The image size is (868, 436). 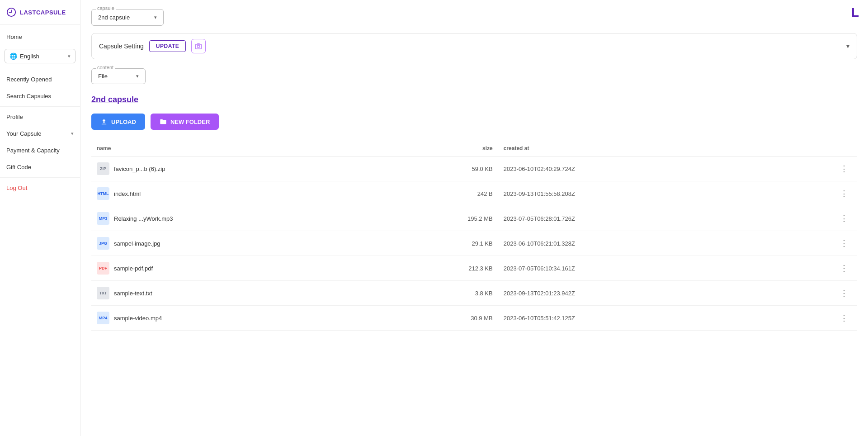 What do you see at coordinates (33, 150) in the screenshot?
I see `payment-capacity-label: Payment & Capacity` at bounding box center [33, 150].